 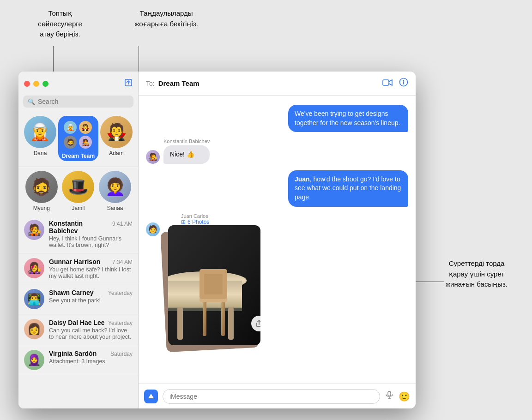 What do you see at coordinates (348, 188) in the screenshot?
I see `bubble-3: Juan, how'd the shoot go? I'd love to se…` at bounding box center [348, 188].